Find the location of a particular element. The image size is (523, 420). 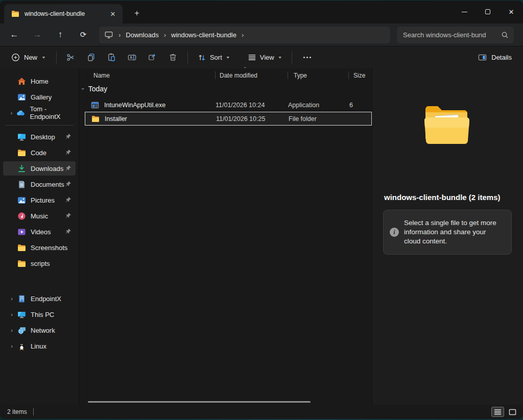

column-header-date-modified: Date modified ⌃ is located at coordinates (251, 76).